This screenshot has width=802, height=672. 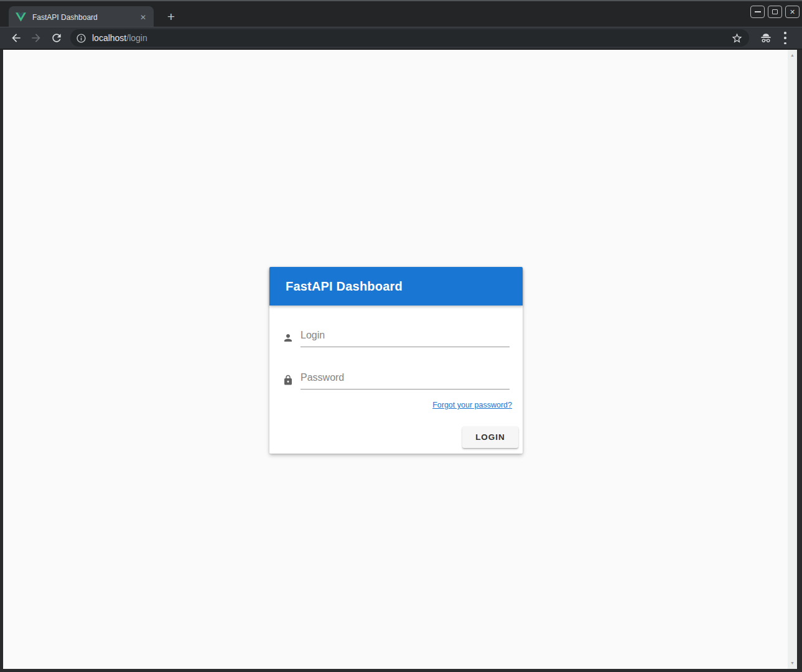 I want to click on new-tab-button: +, so click(x=171, y=17).